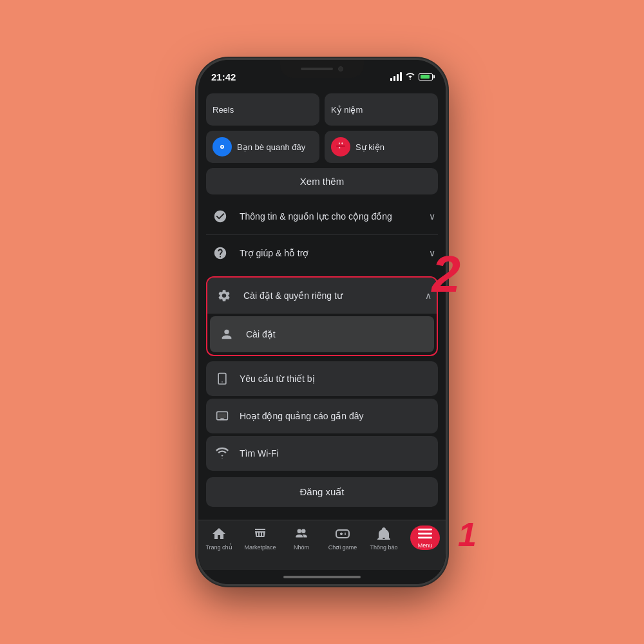  Describe the element at coordinates (223, 109) in the screenshot. I see `reels-label: Reels` at that location.